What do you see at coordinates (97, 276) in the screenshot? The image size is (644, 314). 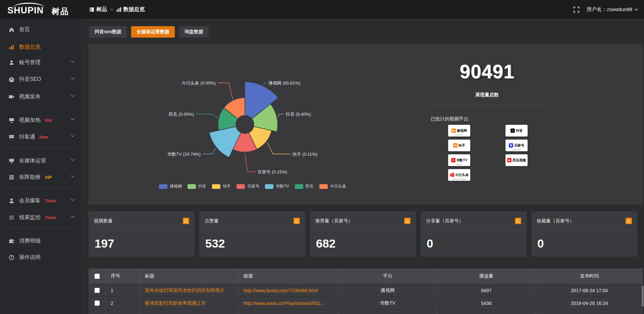 I see `select-all-checkbox` at bounding box center [97, 276].